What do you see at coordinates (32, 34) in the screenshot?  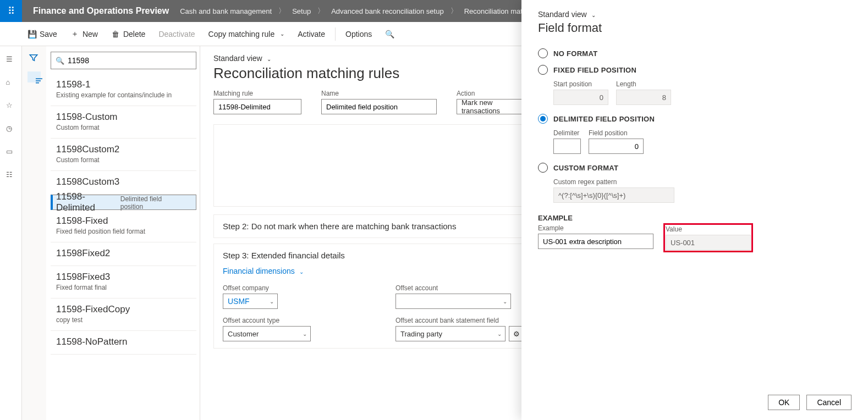 I see `save-icon: 💾` at bounding box center [32, 34].